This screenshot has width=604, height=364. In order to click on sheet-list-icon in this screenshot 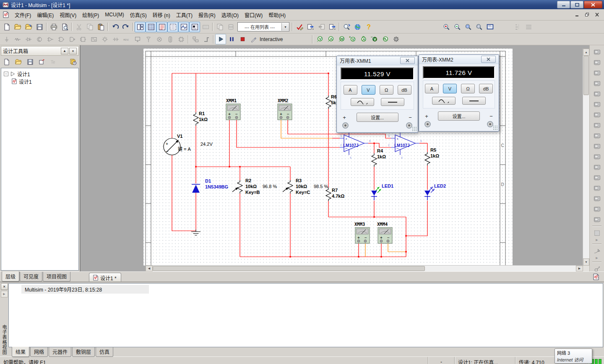, I will do `click(596, 276)`.